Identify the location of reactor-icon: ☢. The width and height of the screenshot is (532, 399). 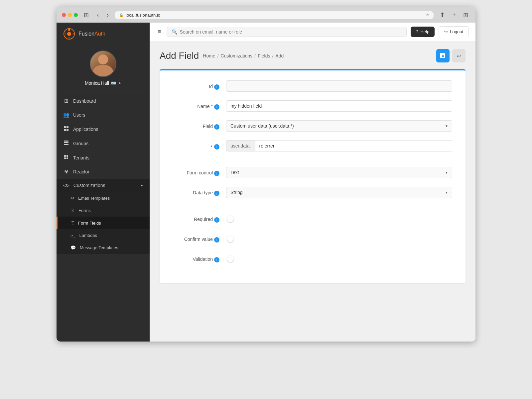
(66, 172).